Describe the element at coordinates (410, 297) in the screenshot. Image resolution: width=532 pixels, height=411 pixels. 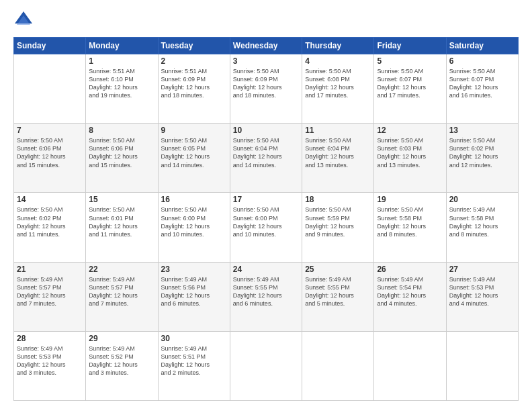
I see `calendar-cell: 26Sunrise: 5:49 AMSunset: 5:54 PMDayligh…` at that location.